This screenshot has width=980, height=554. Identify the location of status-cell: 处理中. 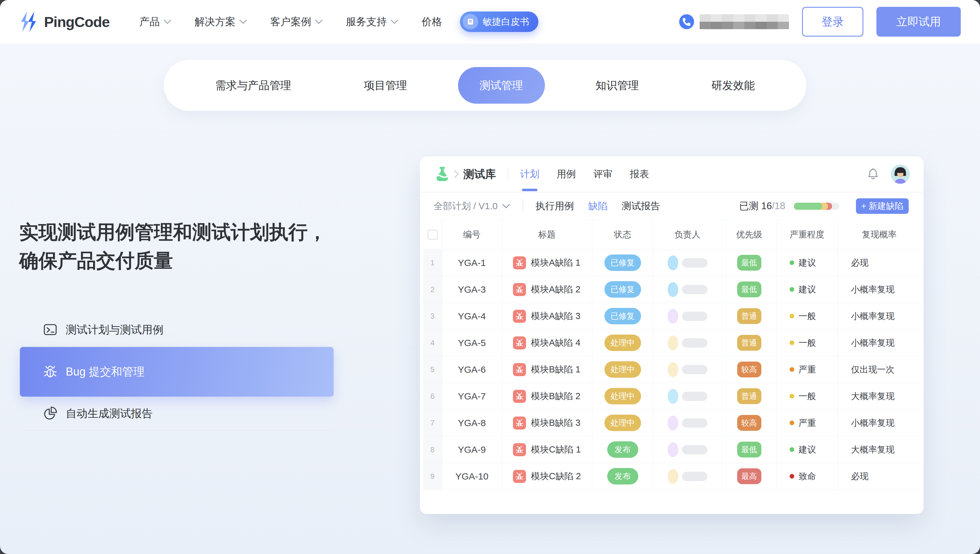
(623, 370).